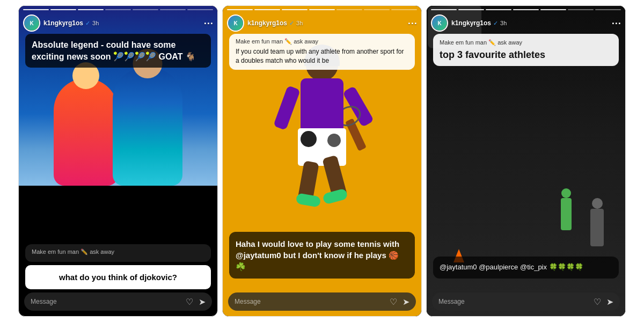 This screenshot has width=644, height=322. What do you see at coordinates (189, 302) in the screenshot?
I see `heart-icon-1: ♡` at bounding box center [189, 302].